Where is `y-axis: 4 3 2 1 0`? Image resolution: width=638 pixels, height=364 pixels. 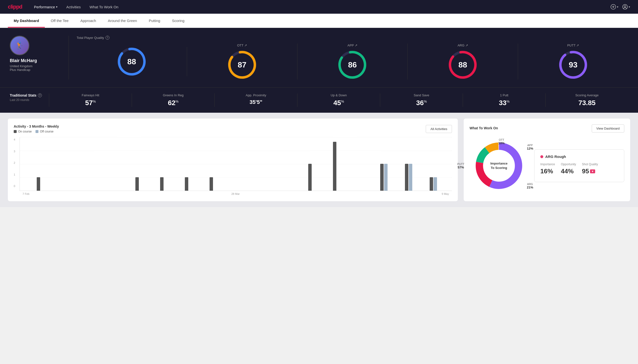 y-axis: 4 3 2 1 0 is located at coordinates (15, 163).